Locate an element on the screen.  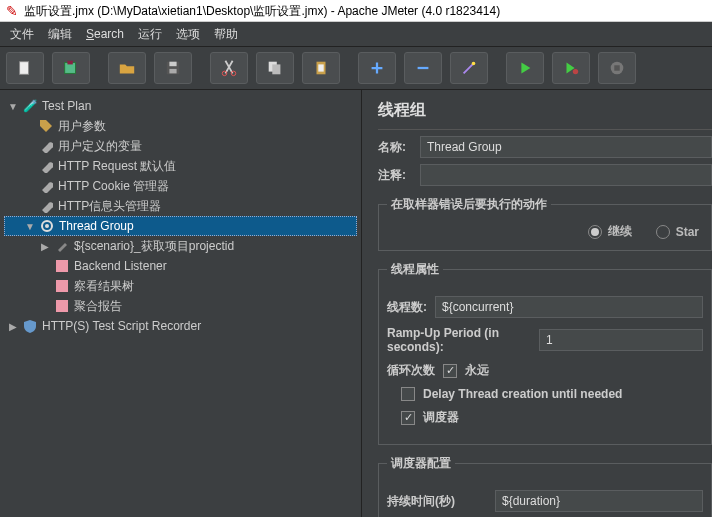
tree-userparams: 用户参数 is located at coordinates (180, 126).